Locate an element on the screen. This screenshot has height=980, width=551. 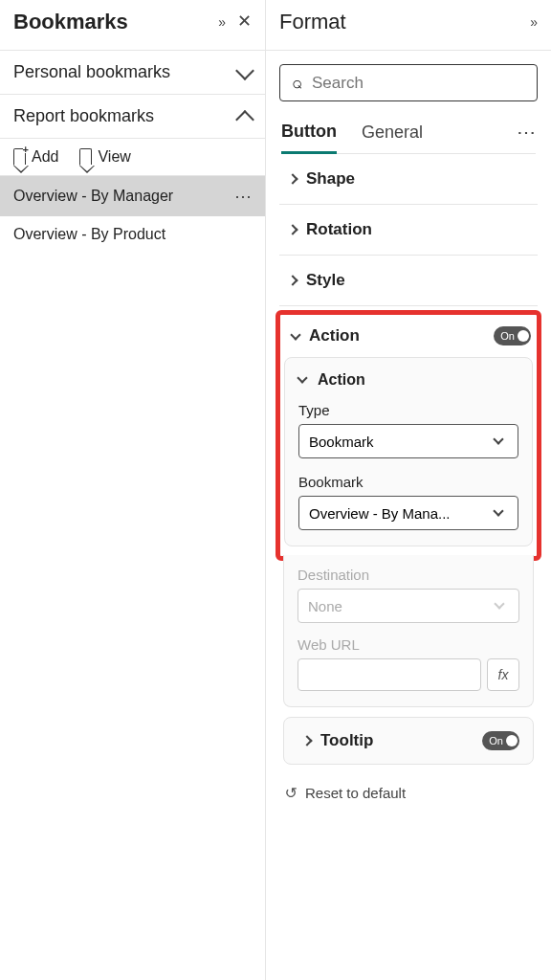
bookmark-item: Overview - By Product is located at coordinates (132, 234).